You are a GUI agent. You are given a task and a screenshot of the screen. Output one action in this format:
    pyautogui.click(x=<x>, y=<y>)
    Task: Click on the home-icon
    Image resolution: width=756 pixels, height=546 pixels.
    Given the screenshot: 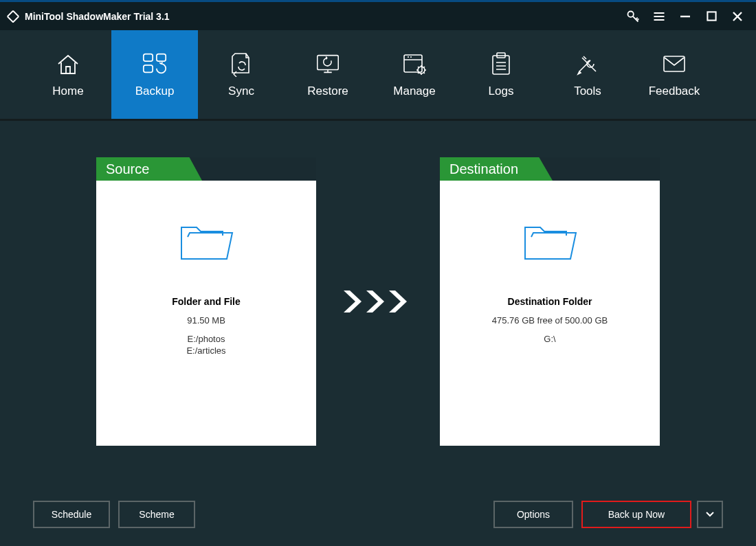 What is the action you would take?
    pyautogui.click(x=68, y=64)
    